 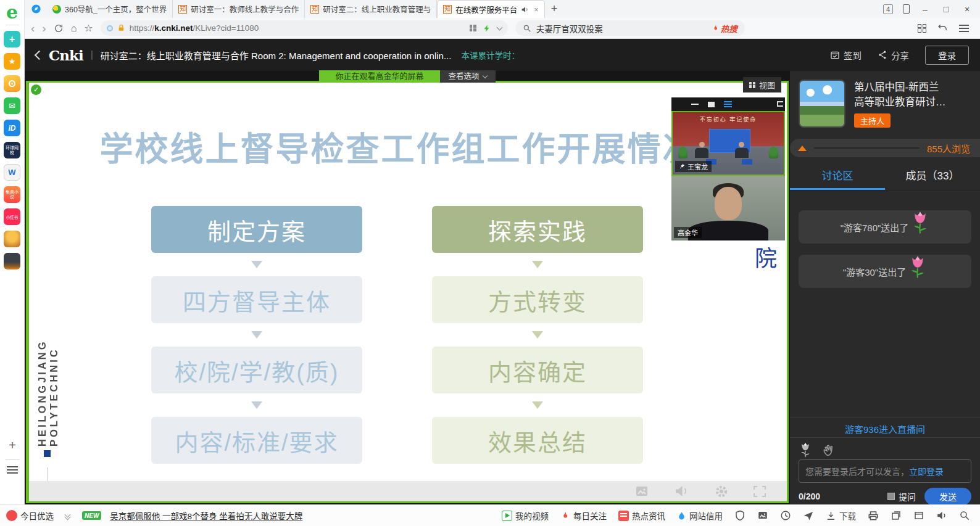 What do you see at coordinates (538, 300) in the screenshot?
I see `flow-box: 方式转变` at bounding box center [538, 300].